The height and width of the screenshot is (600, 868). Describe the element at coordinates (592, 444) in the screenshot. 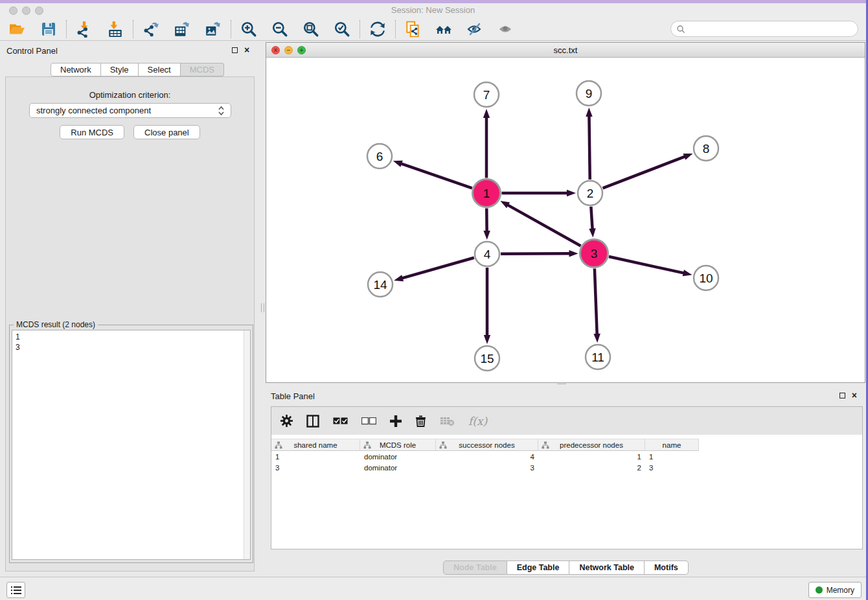

I see `column-header-predecessor-nodes: predecessor nodes` at that location.